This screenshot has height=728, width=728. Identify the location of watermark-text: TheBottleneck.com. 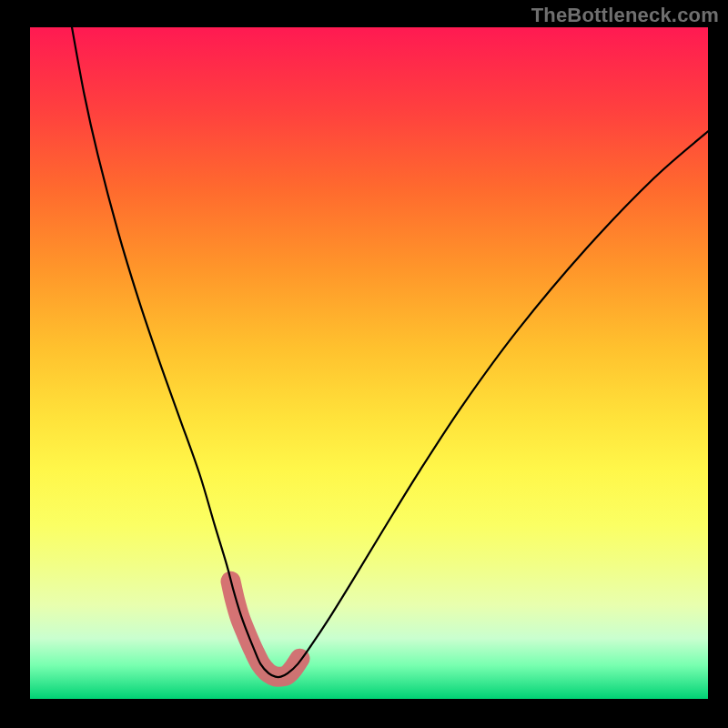
(625, 15).